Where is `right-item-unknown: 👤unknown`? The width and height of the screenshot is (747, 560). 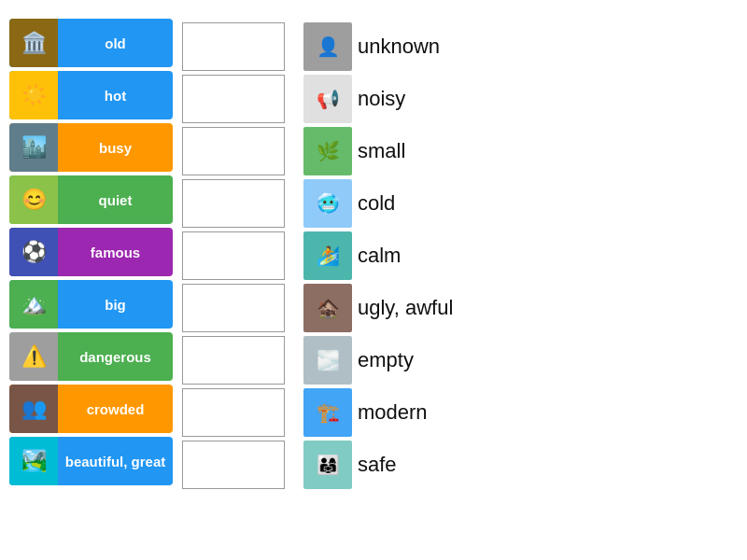
right-item-unknown: 👤unknown is located at coordinates (521, 47).